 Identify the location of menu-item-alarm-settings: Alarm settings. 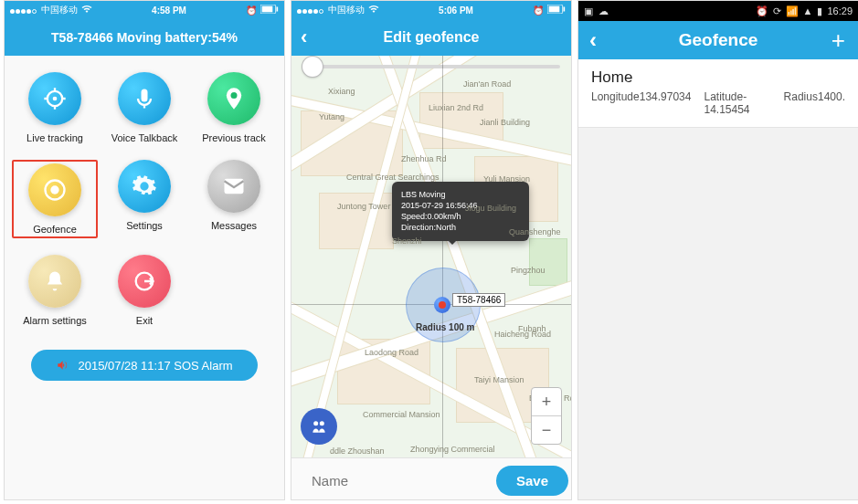
(55, 290).